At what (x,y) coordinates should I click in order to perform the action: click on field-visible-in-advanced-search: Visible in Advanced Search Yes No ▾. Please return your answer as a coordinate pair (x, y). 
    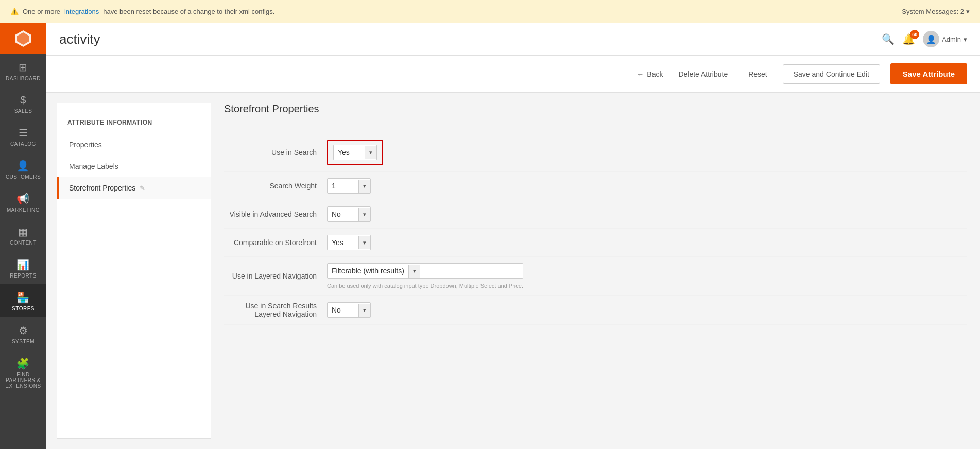
    Looking at the image, I should click on (595, 214).